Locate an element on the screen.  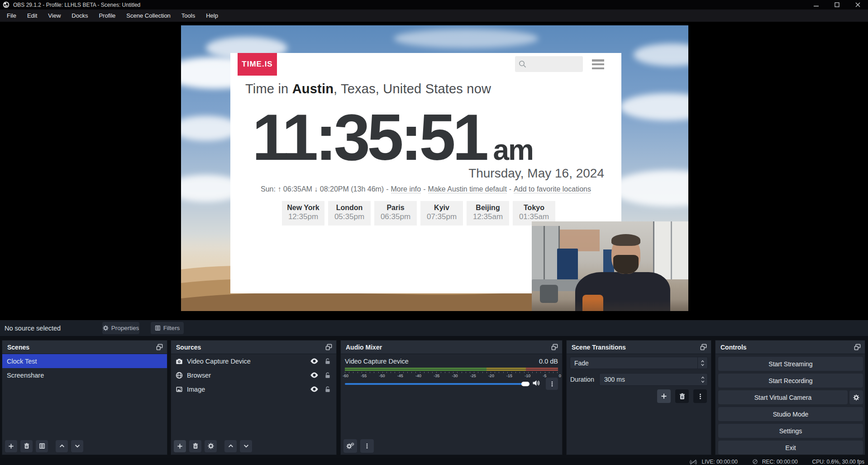
menu-edit: Edit is located at coordinates (32, 15).